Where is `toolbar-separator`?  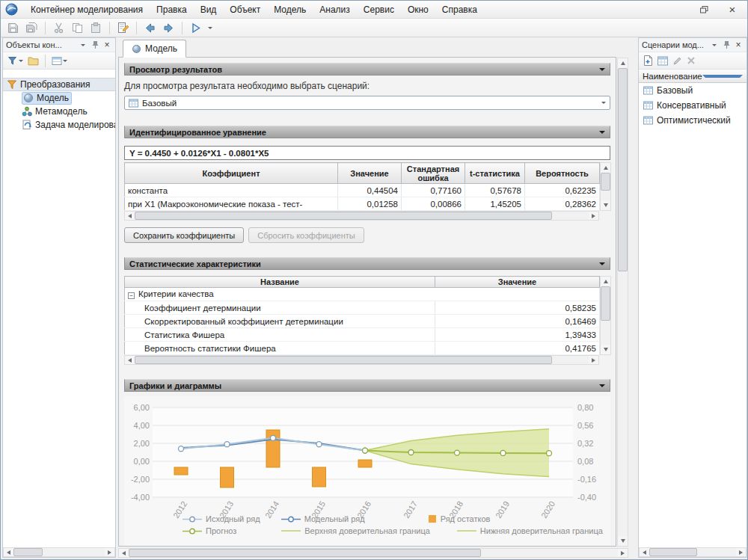 toolbar-separator is located at coordinates (45, 61).